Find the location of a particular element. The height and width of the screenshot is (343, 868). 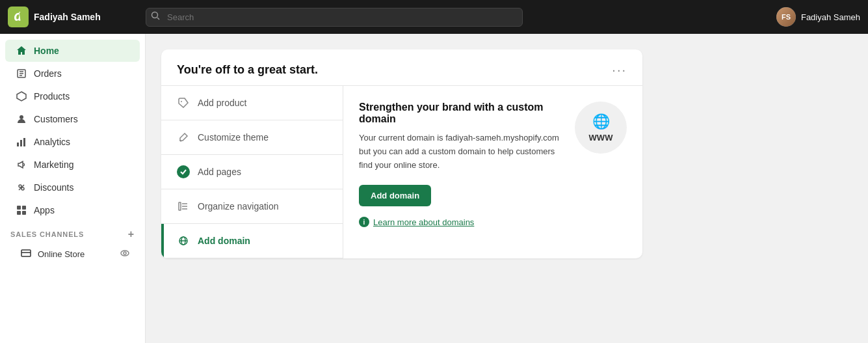

checklist-add-pages: Add pages is located at coordinates (252, 172).